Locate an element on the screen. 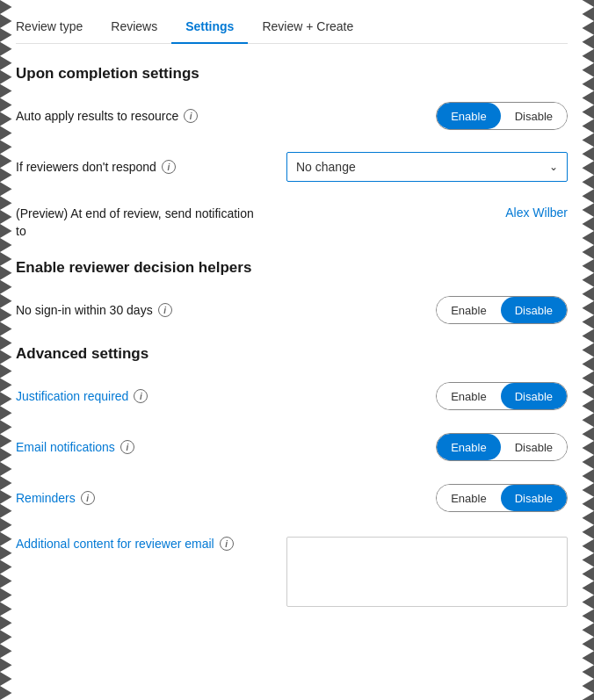  justification-label: Justification required i is located at coordinates (82, 396).